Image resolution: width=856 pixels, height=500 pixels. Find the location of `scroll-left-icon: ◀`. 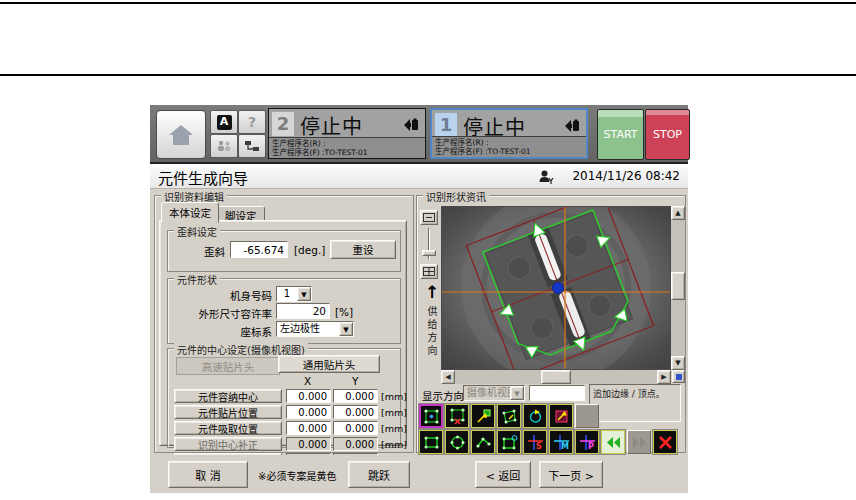

scroll-left-icon: ◀ is located at coordinates (448, 377).